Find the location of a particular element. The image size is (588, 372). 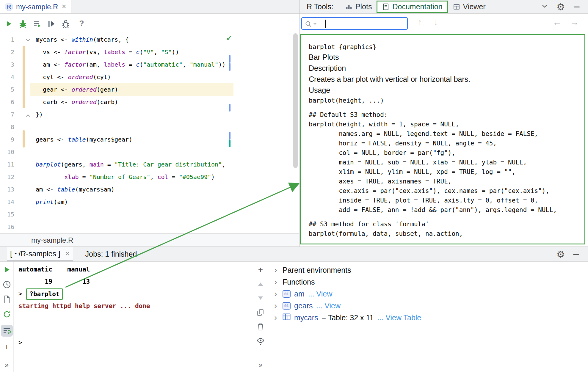

editor-tab-my-sample: R my-sample.R × is located at coordinates (36, 7).